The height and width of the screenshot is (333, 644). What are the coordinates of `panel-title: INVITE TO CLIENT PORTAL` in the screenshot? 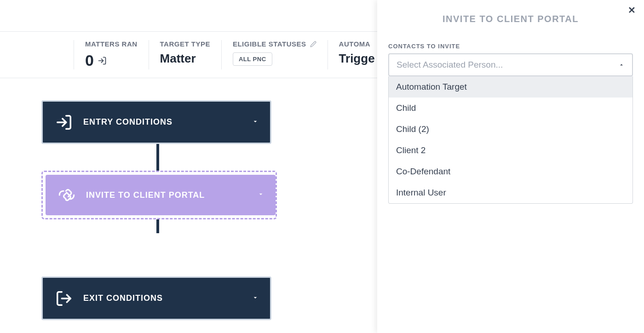 It's located at (511, 19).